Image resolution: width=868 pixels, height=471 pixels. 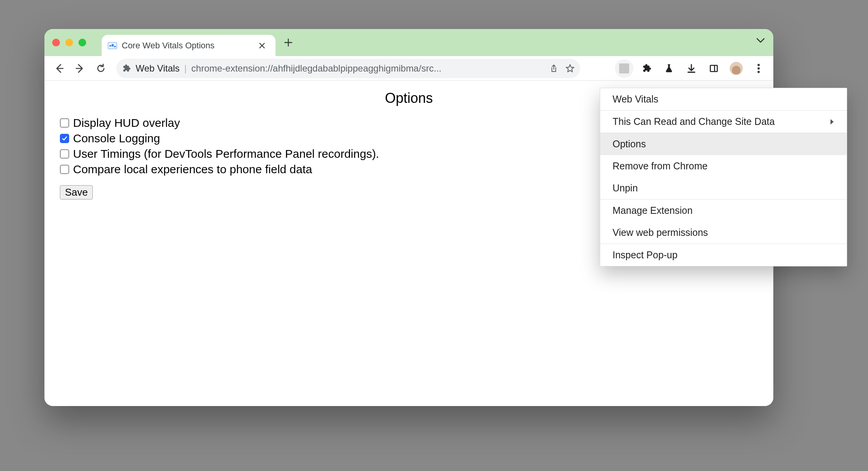 What do you see at coordinates (189, 46) in the screenshot?
I see `browser-tab: Core Web Vitals Options` at bounding box center [189, 46].